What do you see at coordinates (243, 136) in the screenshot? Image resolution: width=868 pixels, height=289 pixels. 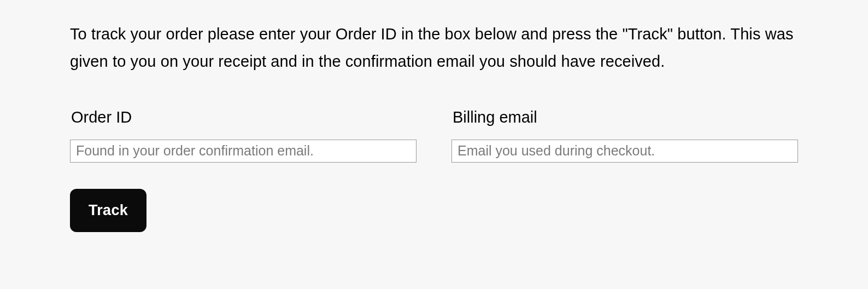 I see `order-id-field-group: Order ID` at bounding box center [243, 136].